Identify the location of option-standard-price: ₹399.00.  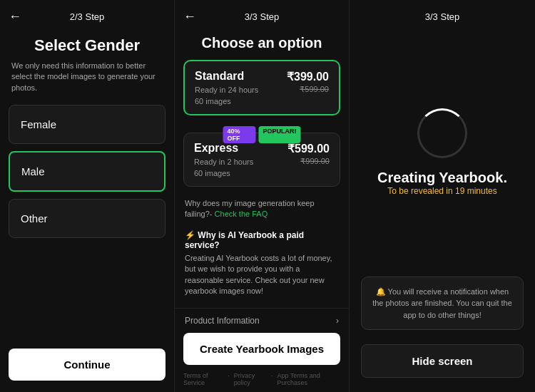
(308, 77).